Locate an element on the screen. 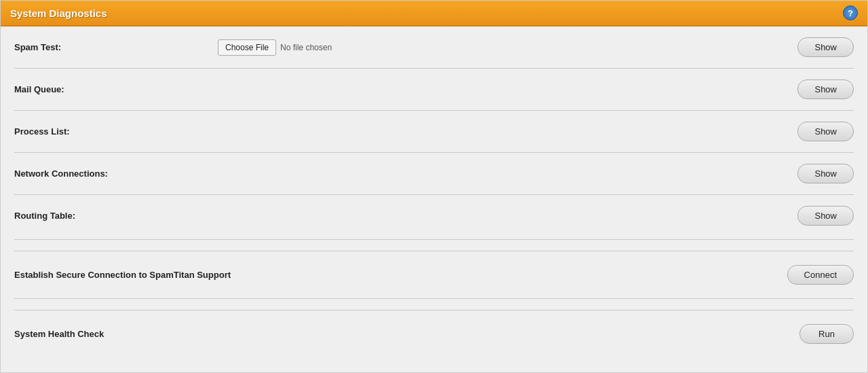 The width and height of the screenshot is (868, 373). section-divider-2b is located at coordinates (434, 310).